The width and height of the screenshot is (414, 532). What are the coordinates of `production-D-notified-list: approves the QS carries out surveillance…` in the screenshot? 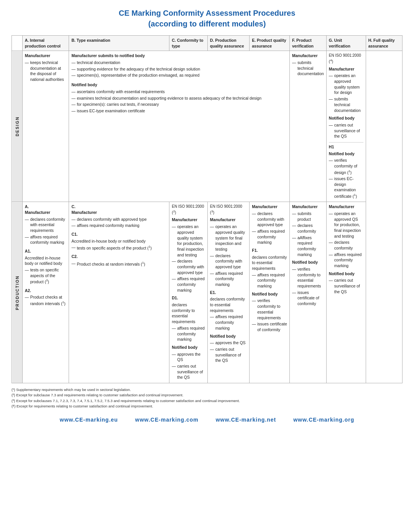 It's located at (189, 366).